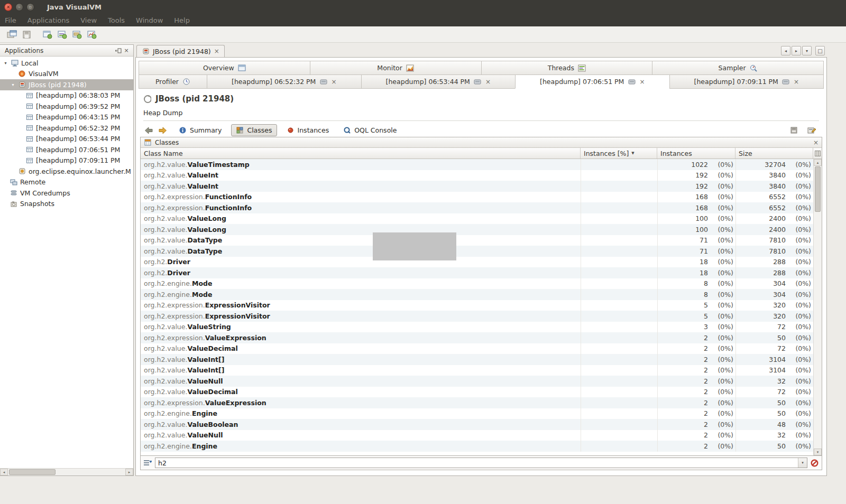 The width and height of the screenshot is (846, 504). I want to click on menu-item: Window, so click(149, 20).